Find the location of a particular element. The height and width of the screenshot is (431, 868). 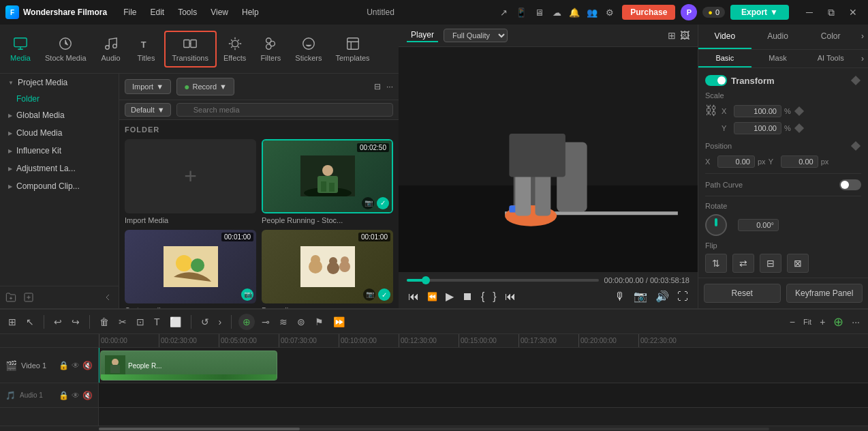

menu-file: File is located at coordinates (129, 12).